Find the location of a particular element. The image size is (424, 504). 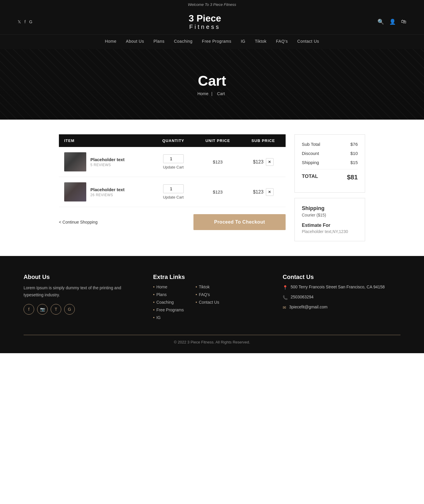

shipping-label: Shipping is located at coordinates (310, 163).